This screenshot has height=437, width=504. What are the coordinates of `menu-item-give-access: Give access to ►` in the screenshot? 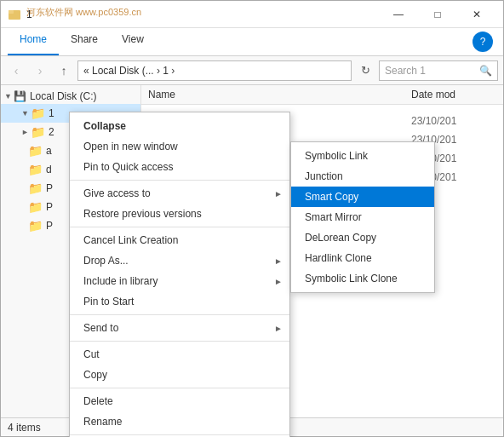 It's located at (180, 193).